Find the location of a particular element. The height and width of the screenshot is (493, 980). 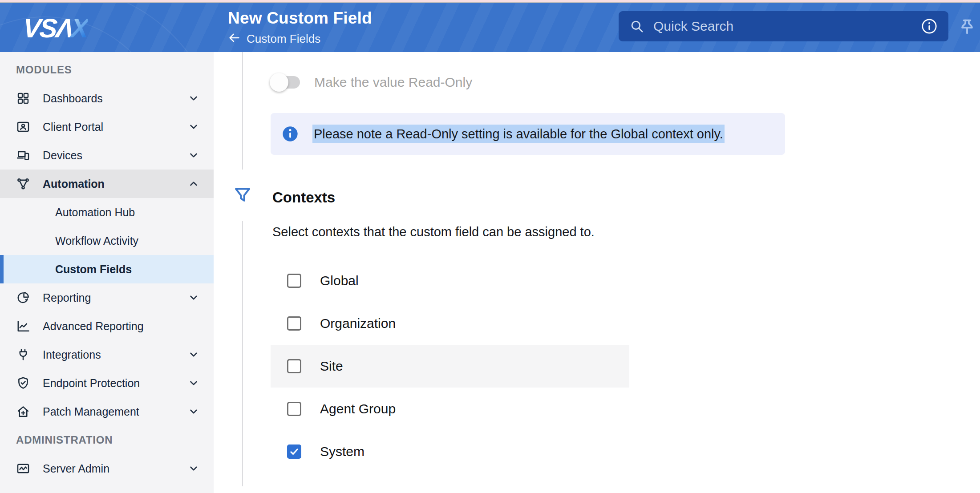

contexts-heading: Contexts is located at coordinates (304, 198).